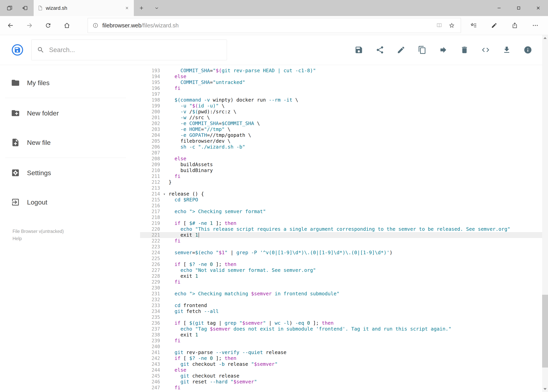 The image size is (548, 392). Describe the element at coordinates (341, 211) in the screenshot. I see `code-line: 217 echo "> Checking semver format"` at that location.